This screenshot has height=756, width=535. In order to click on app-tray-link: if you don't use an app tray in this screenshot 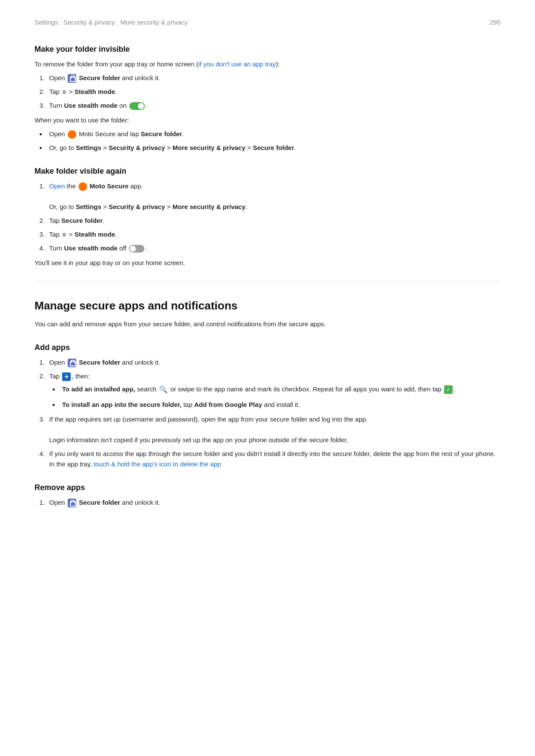, I will do `click(237, 64)`.